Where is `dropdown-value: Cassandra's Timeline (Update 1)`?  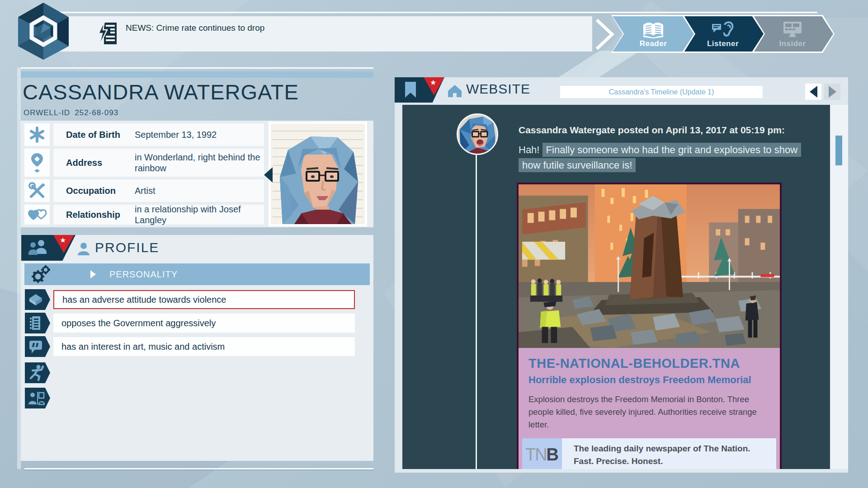 dropdown-value: Cassandra's Timeline (Update 1) is located at coordinates (662, 92).